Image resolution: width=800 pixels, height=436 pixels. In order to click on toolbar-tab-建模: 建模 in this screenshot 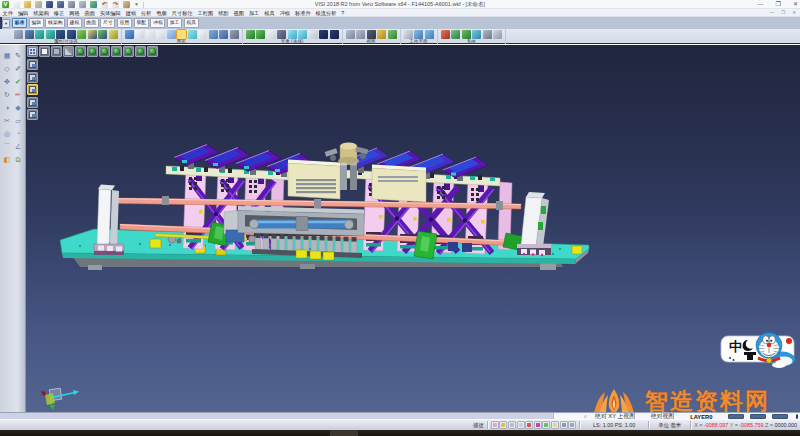, I will do `click(74, 23)`.